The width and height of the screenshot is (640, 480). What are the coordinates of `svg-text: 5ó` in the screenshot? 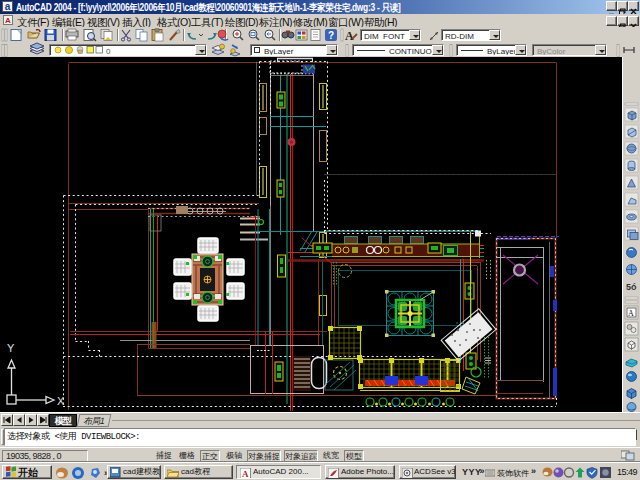 It's located at (632, 287).